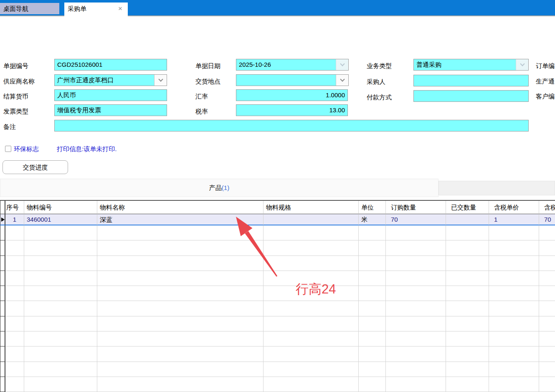  I want to click on close-icon: ×, so click(120, 9).